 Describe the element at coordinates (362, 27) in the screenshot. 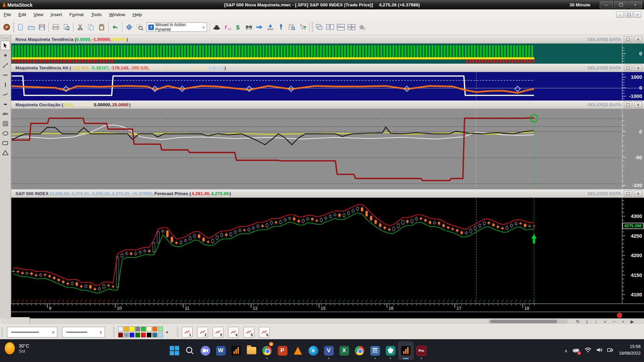

I see `options-gear-button` at that location.